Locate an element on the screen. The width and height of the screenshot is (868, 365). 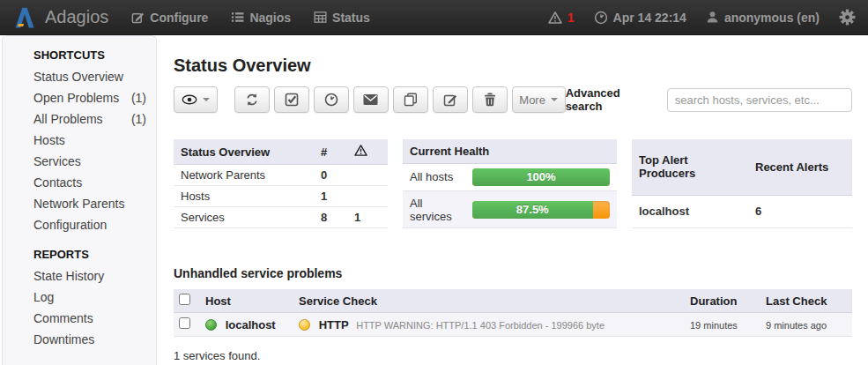
toolbar: More Advanced search is located at coordinates (513, 100).